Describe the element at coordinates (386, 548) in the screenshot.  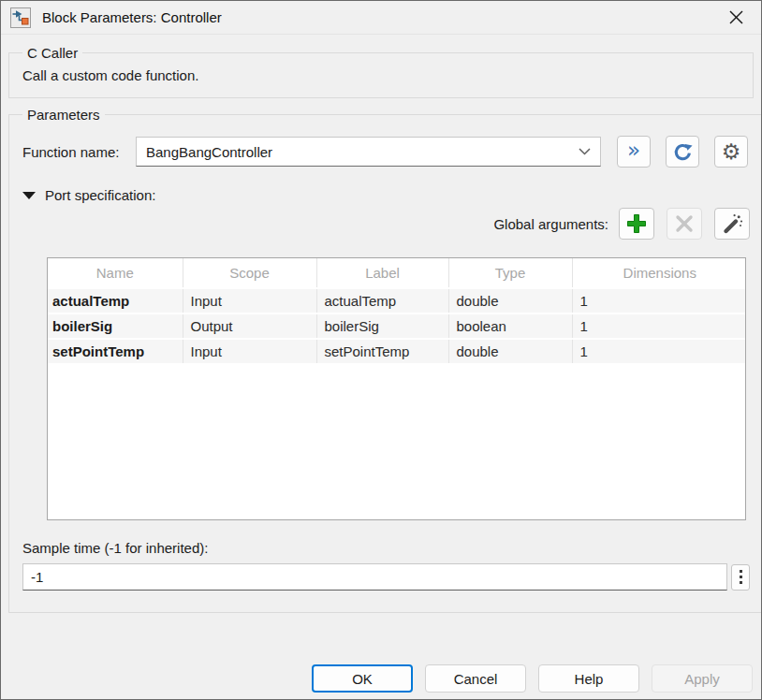
I see `sample-time-label: Sample time (-1 for inherited):` at that location.